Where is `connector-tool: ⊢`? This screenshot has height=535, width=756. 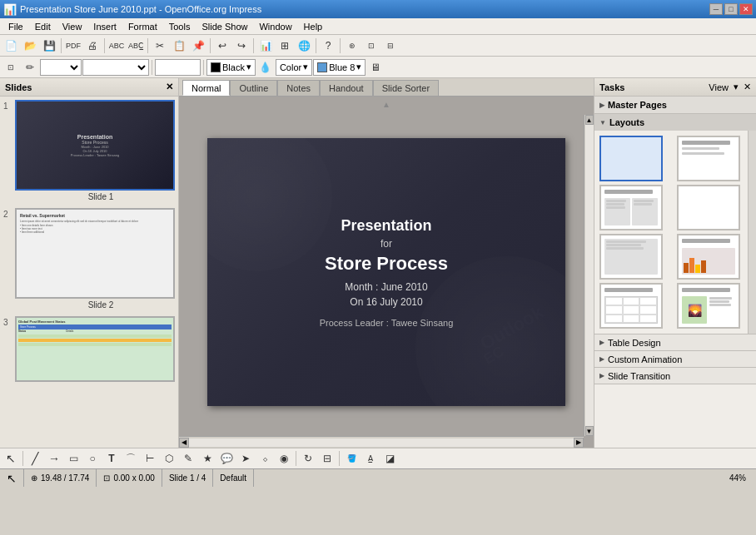 connector-tool: ⊢ is located at coordinates (150, 458).